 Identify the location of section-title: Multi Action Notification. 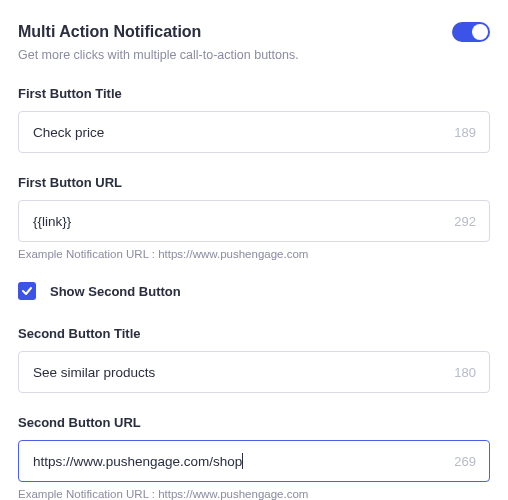
(110, 32).